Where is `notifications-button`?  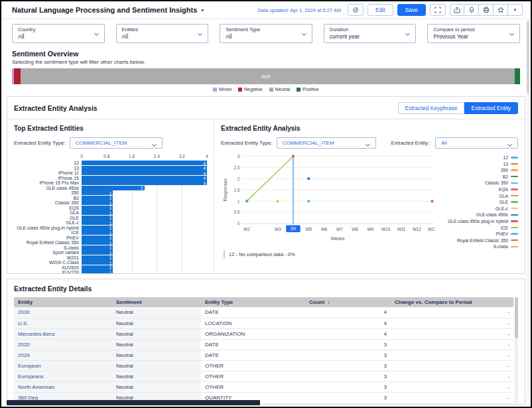 notifications-button is located at coordinates (472, 10).